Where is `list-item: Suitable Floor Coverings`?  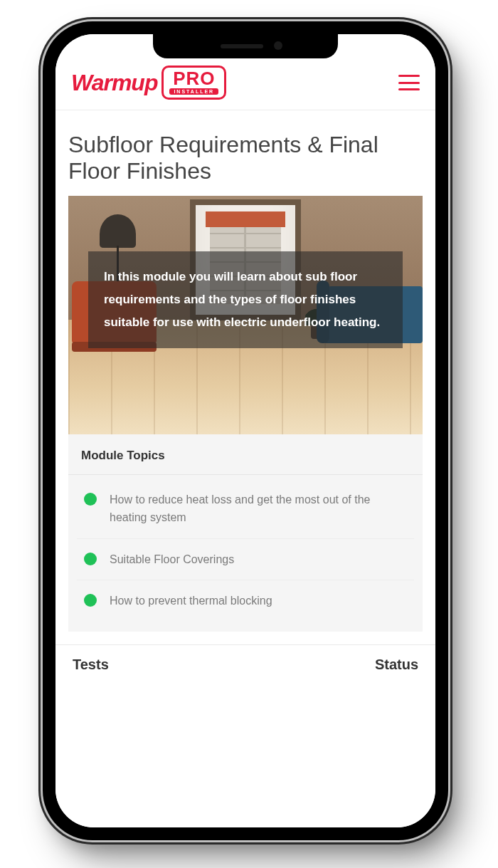
list-item: Suitable Floor Coverings is located at coordinates (245, 560).